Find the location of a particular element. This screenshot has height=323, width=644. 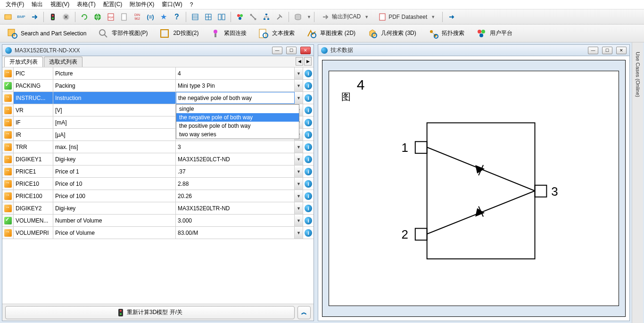

tool-db-icon is located at coordinates (298, 17).